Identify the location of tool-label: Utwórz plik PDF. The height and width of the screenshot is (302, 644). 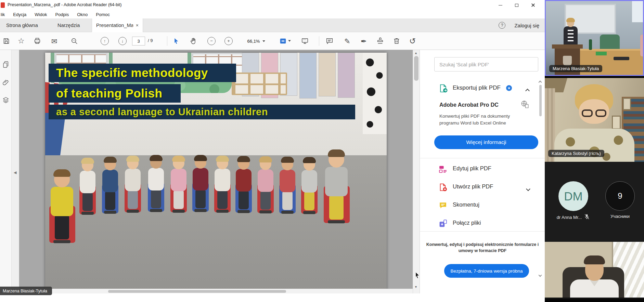
(473, 187).